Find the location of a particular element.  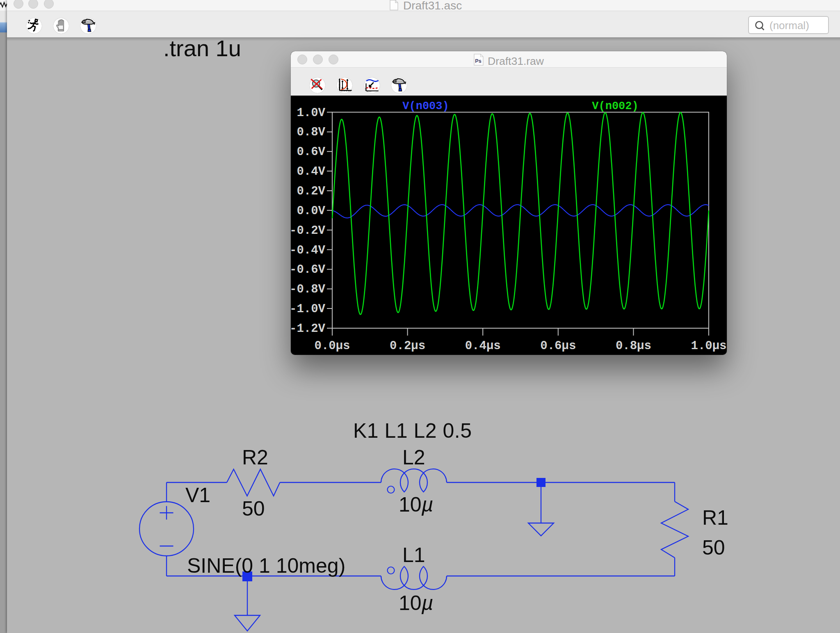

svg-text: R2 is located at coordinates (255, 457).